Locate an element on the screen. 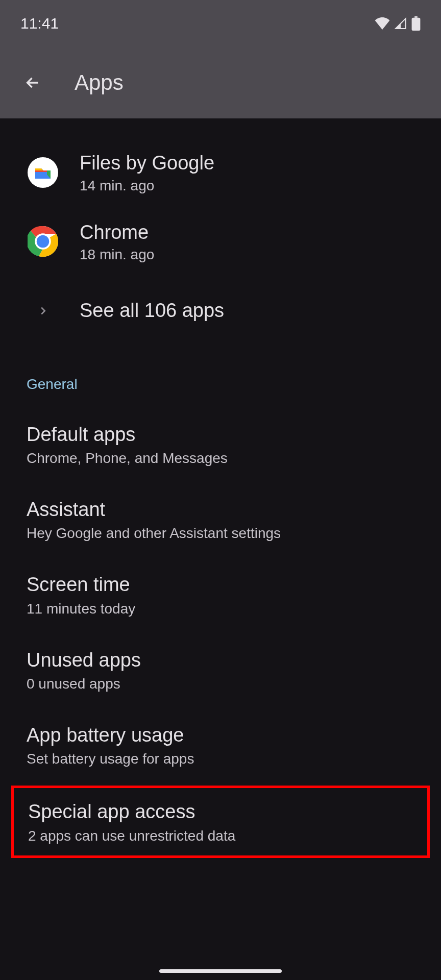 Image resolution: width=441 pixels, height=980 pixels. page-title: Apps is located at coordinates (99, 83).